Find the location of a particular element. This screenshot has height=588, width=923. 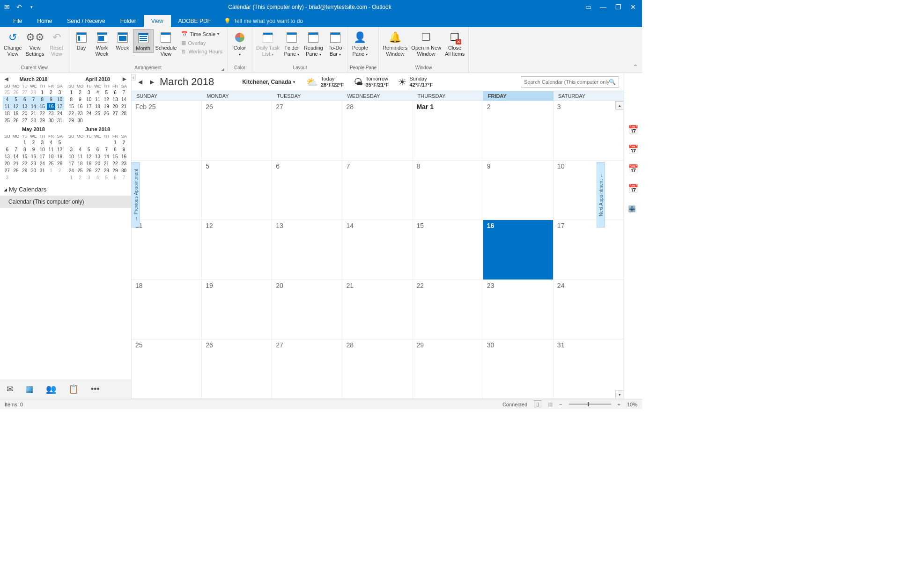

change-view-button: ↺ Change View is located at coordinates (13, 44).